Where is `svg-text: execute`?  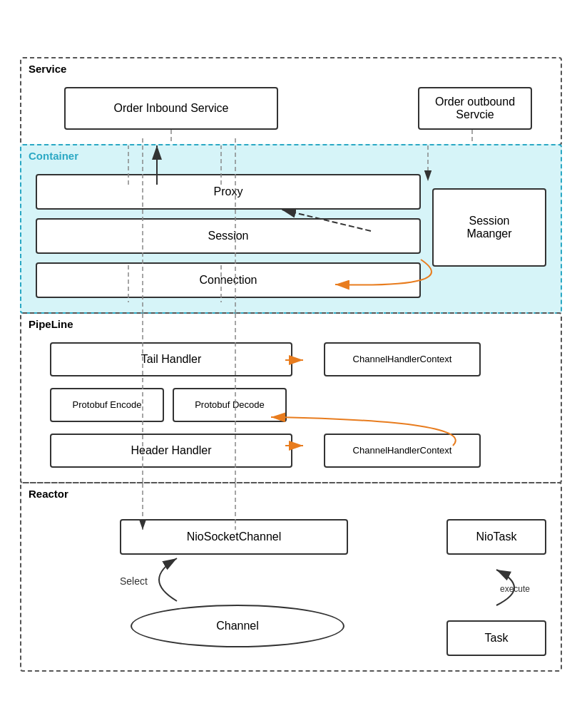
svg-text: execute is located at coordinates (515, 589).